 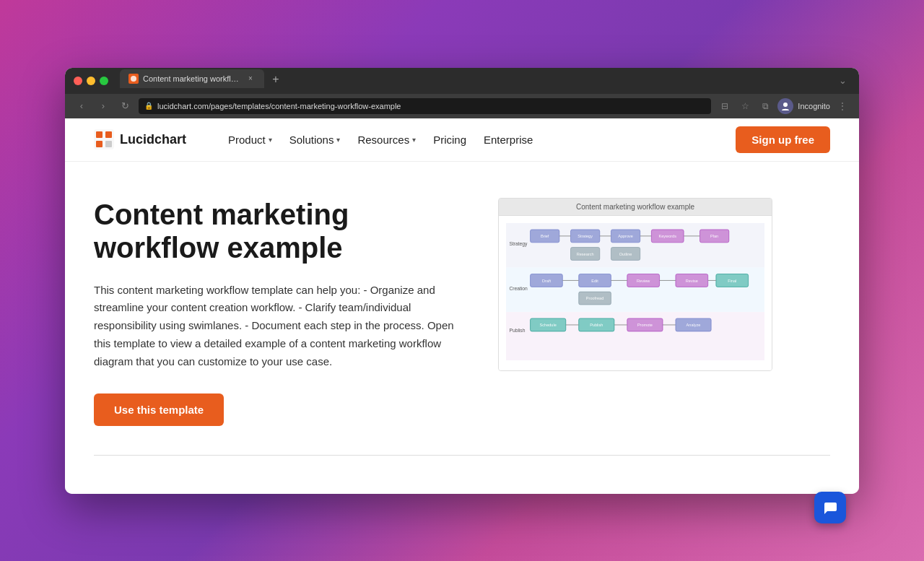 I want to click on svg-text: Brief, so click(x=545, y=236).